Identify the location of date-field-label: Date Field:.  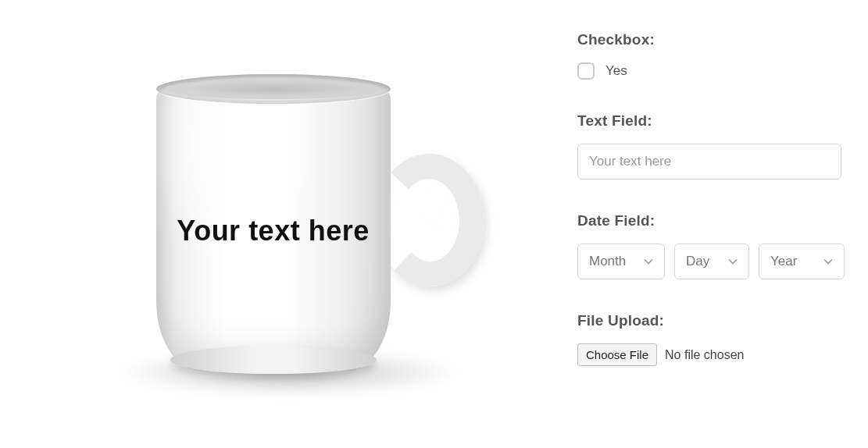
(711, 221).